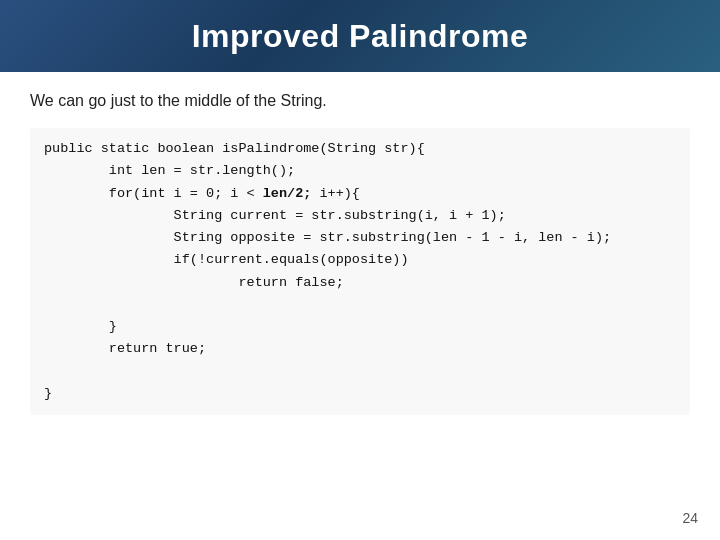 This screenshot has width=720, height=540. I want to click on slide-title: Improved Palindrome, so click(360, 36).